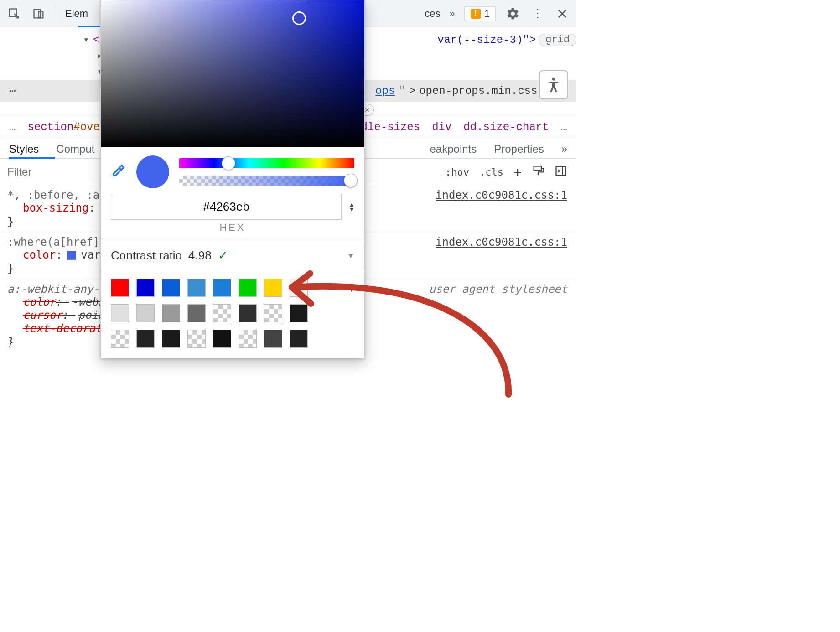 The height and width of the screenshot is (632, 840). I want to click on attr-text: var(--size-3)">, so click(487, 40).